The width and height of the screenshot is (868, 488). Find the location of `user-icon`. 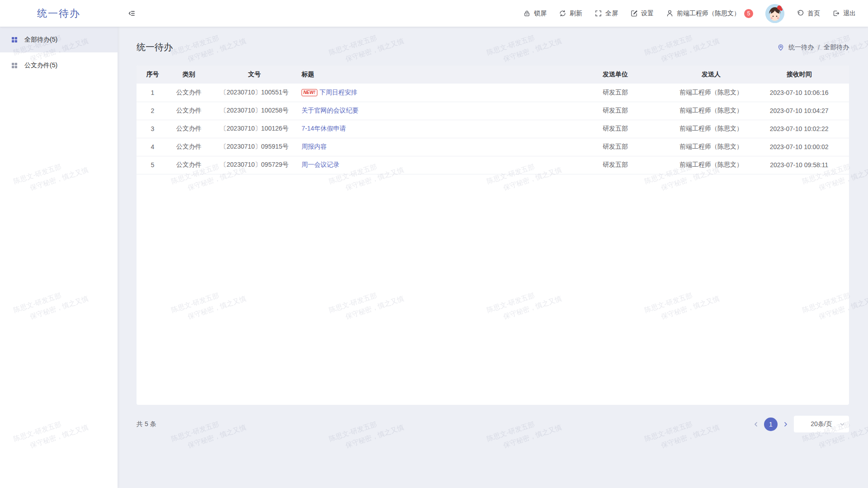

user-icon is located at coordinates (670, 14).